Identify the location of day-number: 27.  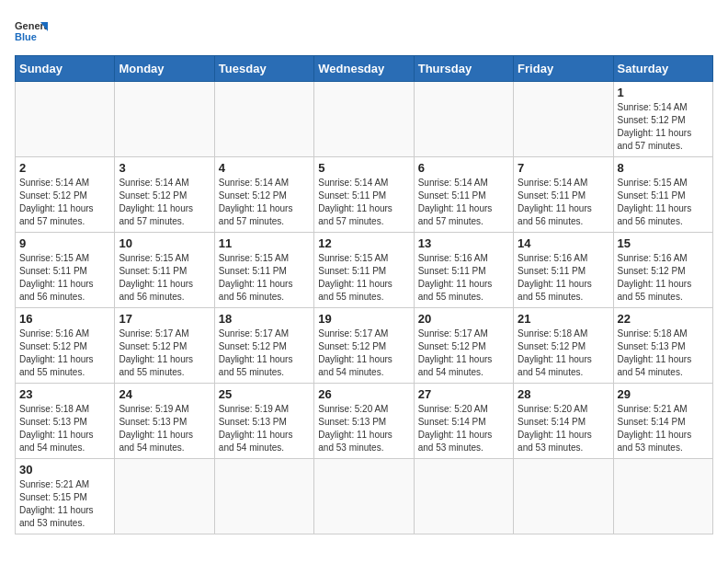
(463, 394).